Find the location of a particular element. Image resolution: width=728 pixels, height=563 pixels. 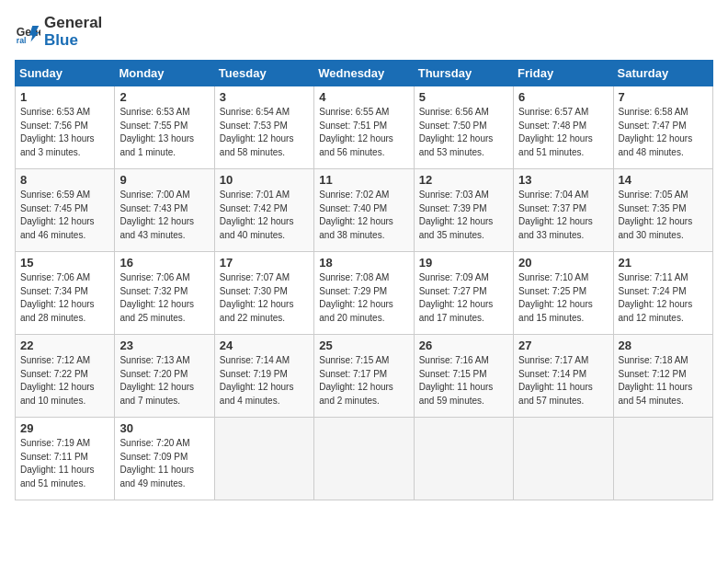

day-number: 16 is located at coordinates (164, 263).